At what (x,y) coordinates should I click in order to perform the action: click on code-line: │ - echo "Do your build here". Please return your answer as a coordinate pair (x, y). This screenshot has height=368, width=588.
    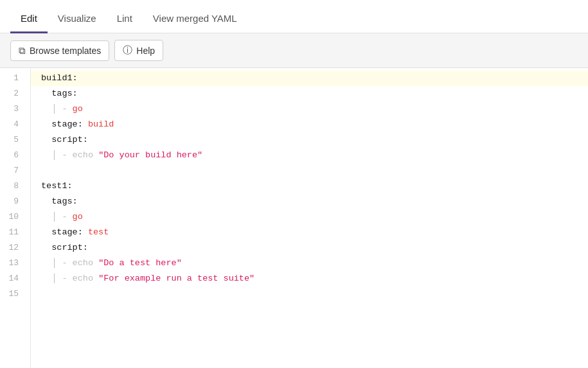
    Looking at the image, I should click on (310, 155).